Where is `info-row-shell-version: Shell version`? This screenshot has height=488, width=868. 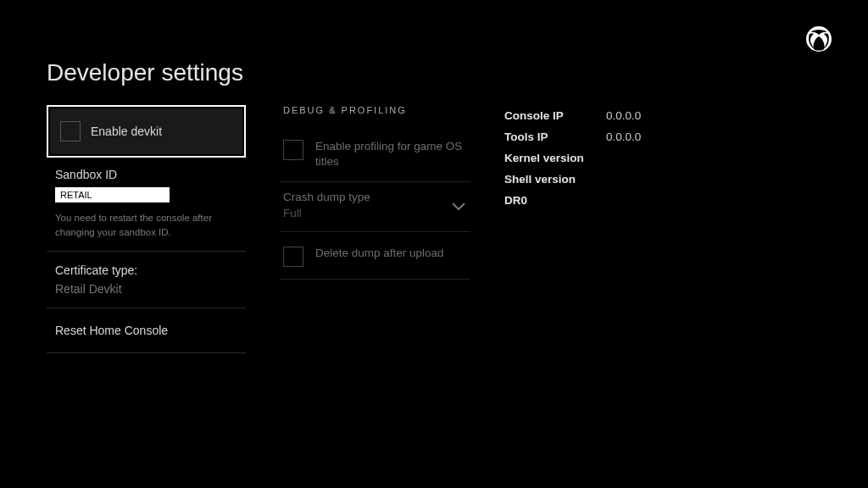 info-row-shell-version: Shell version is located at coordinates (623, 180).